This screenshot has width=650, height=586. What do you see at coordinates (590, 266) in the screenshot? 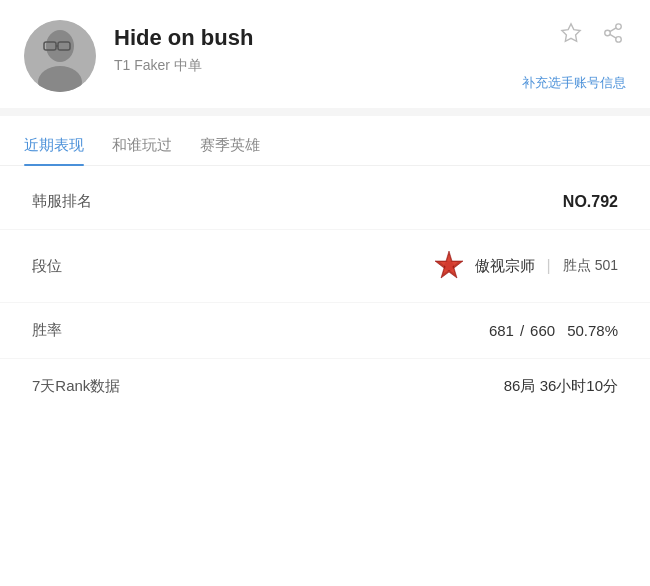
I see `tier-points: 胜点 501` at bounding box center [590, 266].